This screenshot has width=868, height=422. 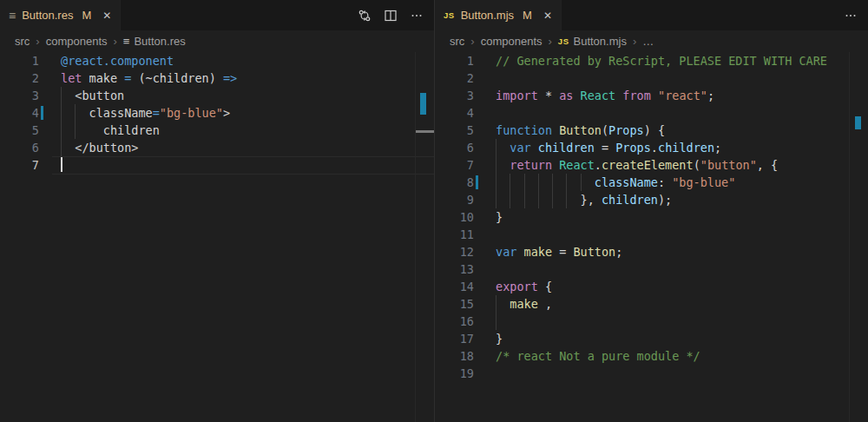 What do you see at coordinates (450, 16) in the screenshot?
I see `javascript-file-icon: JS` at bounding box center [450, 16].